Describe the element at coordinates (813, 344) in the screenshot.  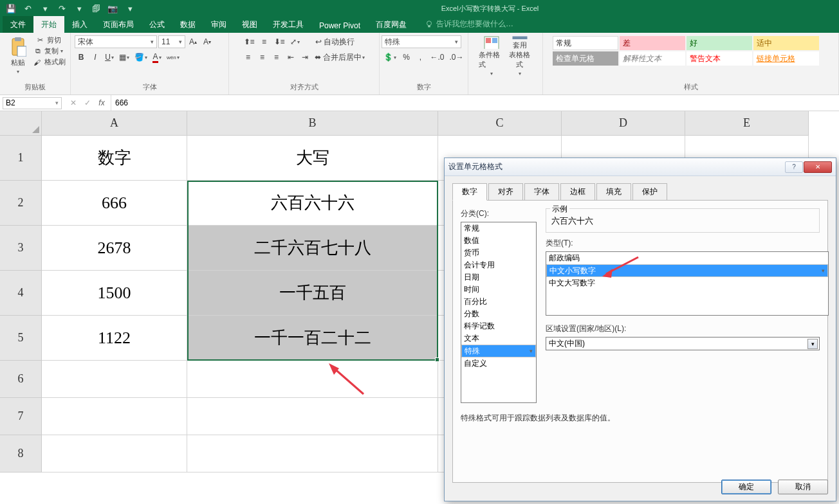
I see `chevron-down-icon: ▾` at that location.